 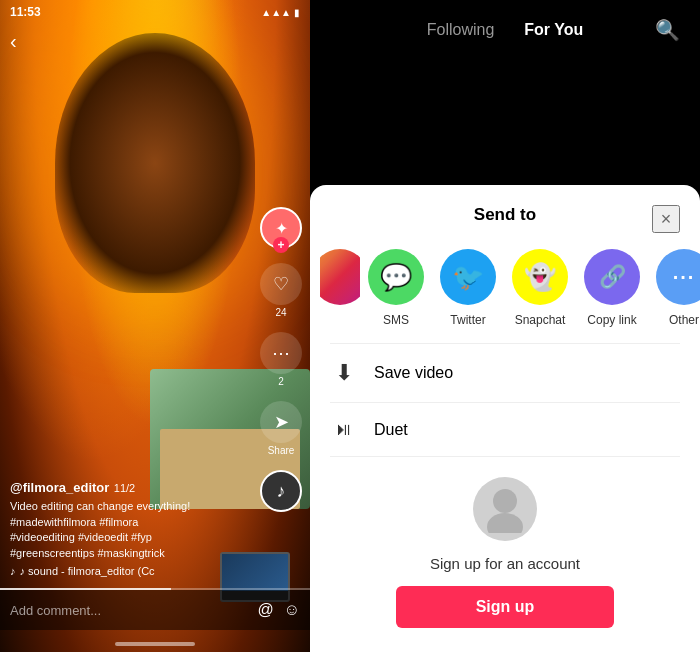 I want to click on signup-button: Sign up, so click(x=506, y=607).